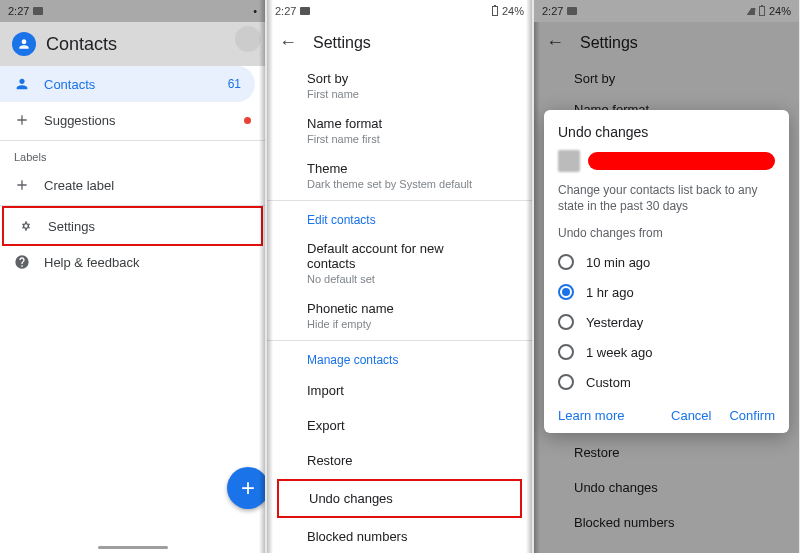 The image size is (800, 553). What do you see at coordinates (80, 120) in the screenshot?
I see `sidebar-item-label: Suggestions` at bounding box center [80, 120].